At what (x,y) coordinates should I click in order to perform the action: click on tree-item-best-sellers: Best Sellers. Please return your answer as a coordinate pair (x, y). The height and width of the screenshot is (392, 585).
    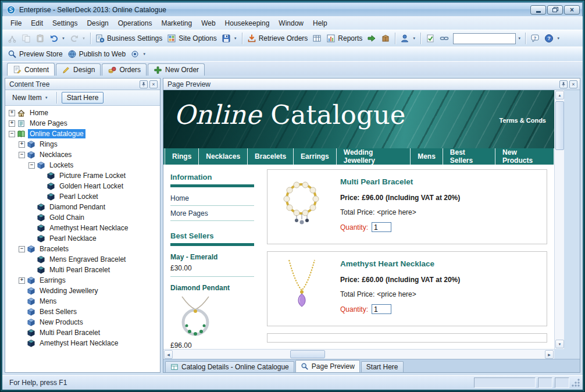
    Looking at the image, I should click on (83, 312).